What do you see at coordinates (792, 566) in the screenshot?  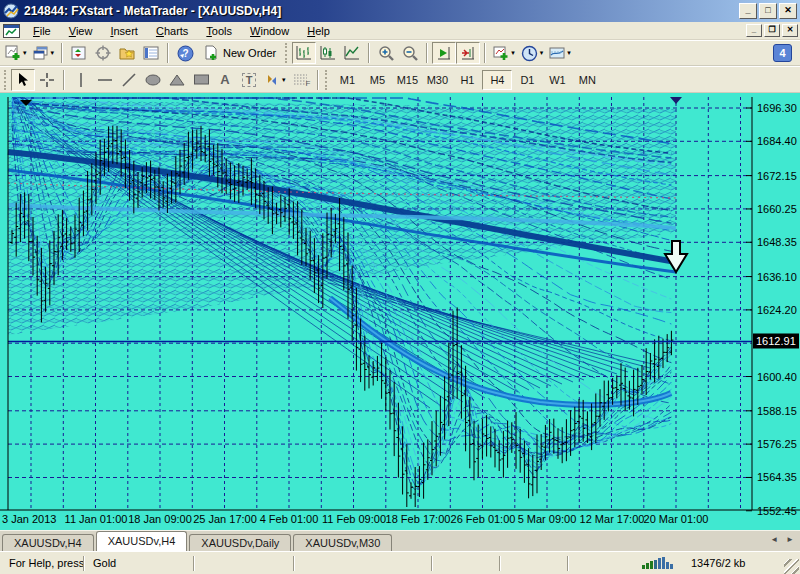 I see `resize-grip` at bounding box center [792, 566].